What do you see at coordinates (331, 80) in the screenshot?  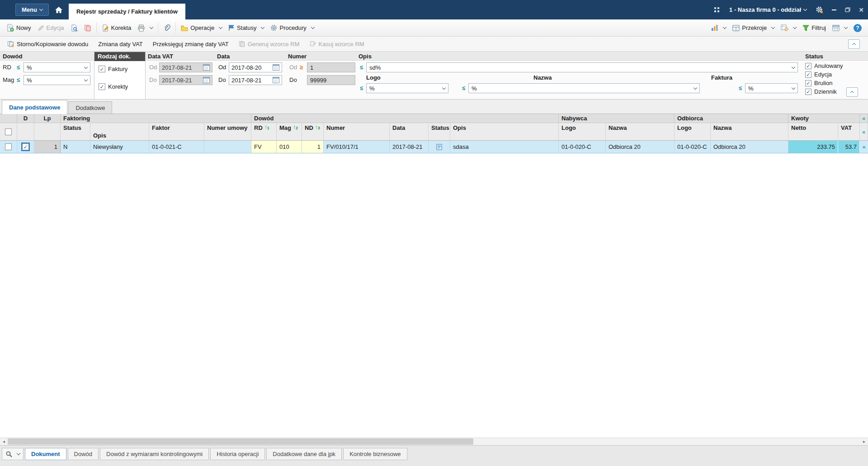 I see `numer-do-field: 99999` at bounding box center [331, 80].